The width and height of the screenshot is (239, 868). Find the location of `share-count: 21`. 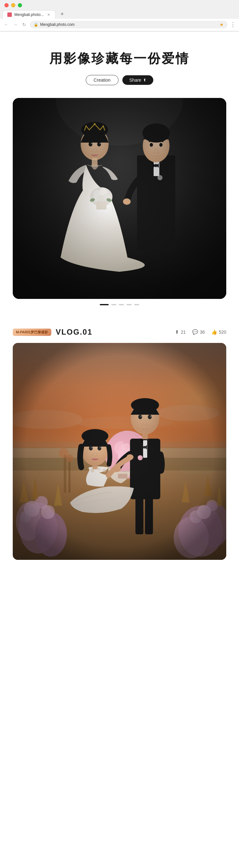

share-count: 21 is located at coordinates (183, 332).